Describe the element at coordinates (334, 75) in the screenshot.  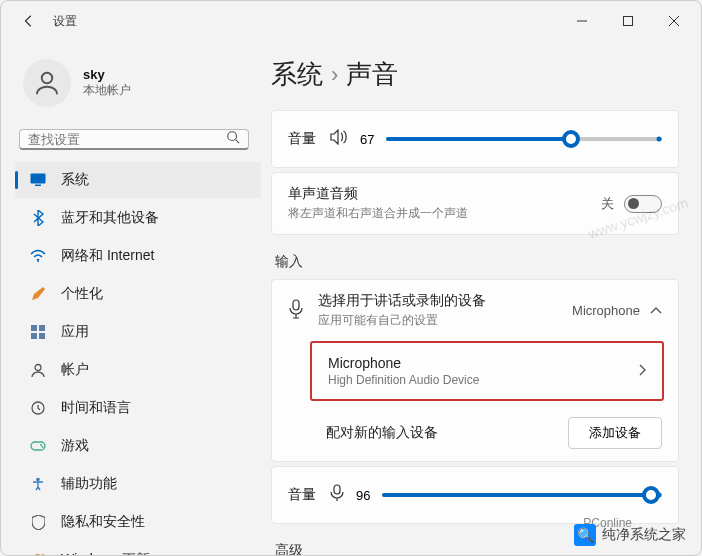
I see `chevron-right-icon: ›` at that location.